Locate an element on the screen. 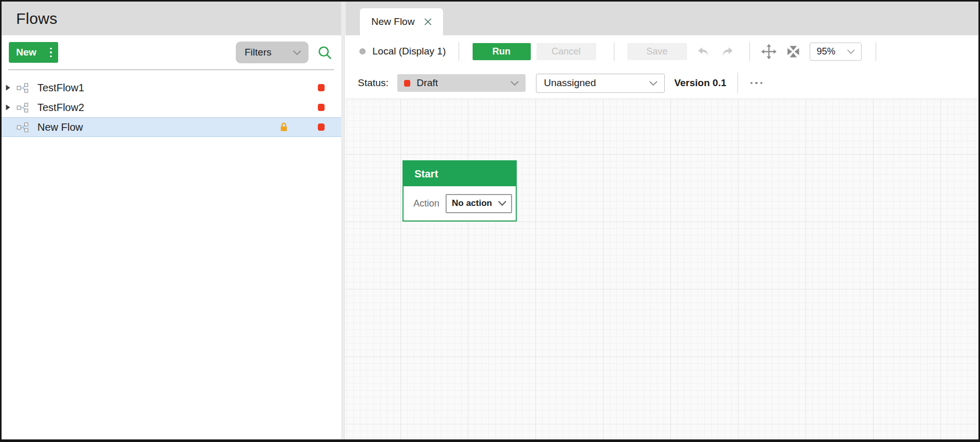 This screenshot has height=442, width=980. save-button: Save is located at coordinates (657, 52).